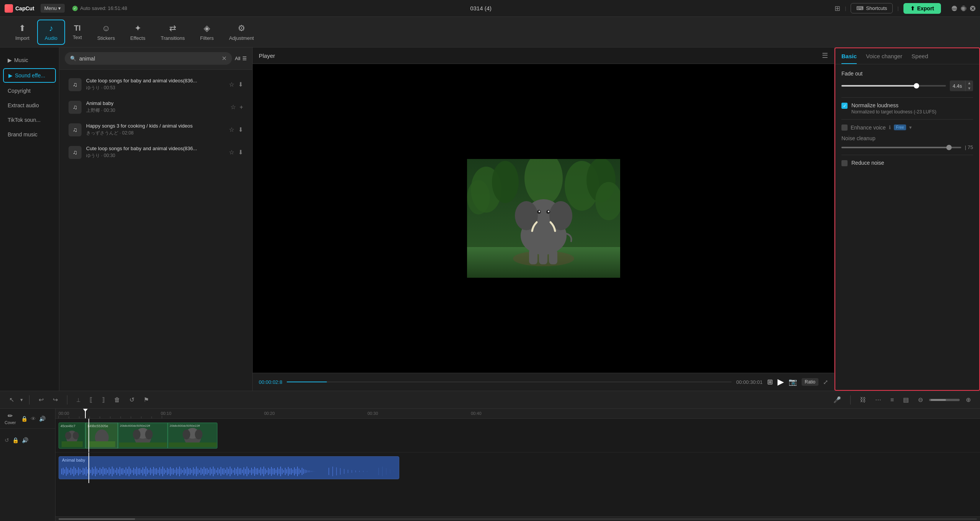 The width and height of the screenshot is (980, 521). I want to click on cover-edit-icon: ✏, so click(10, 416).